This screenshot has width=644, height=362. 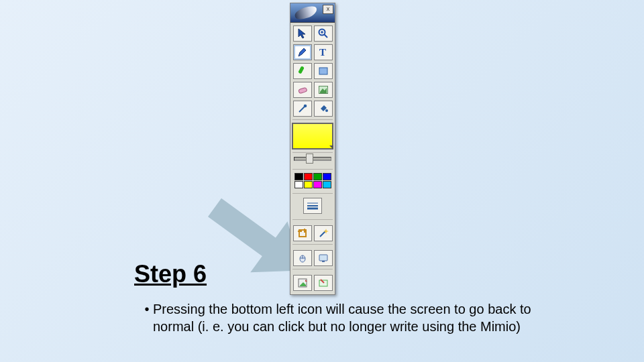 What do you see at coordinates (313, 206) in the screenshot?
I see `line-style-tool` at bounding box center [313, 206].